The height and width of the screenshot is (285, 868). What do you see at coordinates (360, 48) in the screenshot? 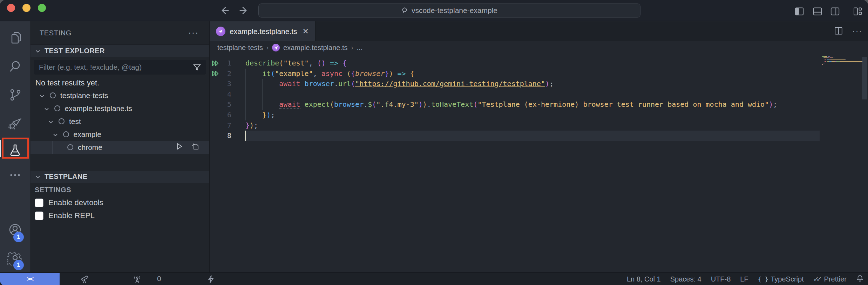
I see `breadcrumb-item: ...` at bounding box center [360, 48].